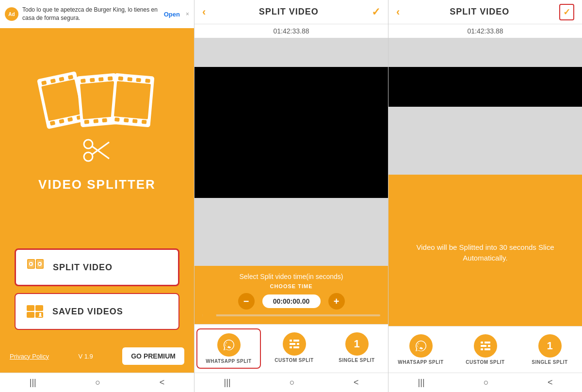  I want to click on custom-split-label-3: CUSTOM SPLIT, so click(485, 362).